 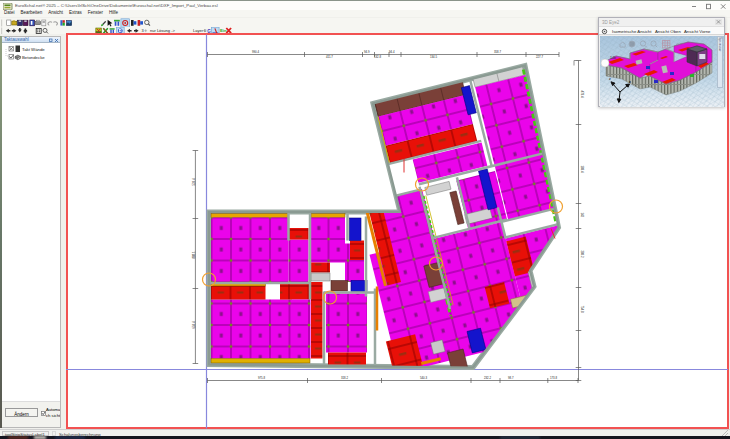 I want to click on svg-text: 754.8, so click(x=582, y=308).